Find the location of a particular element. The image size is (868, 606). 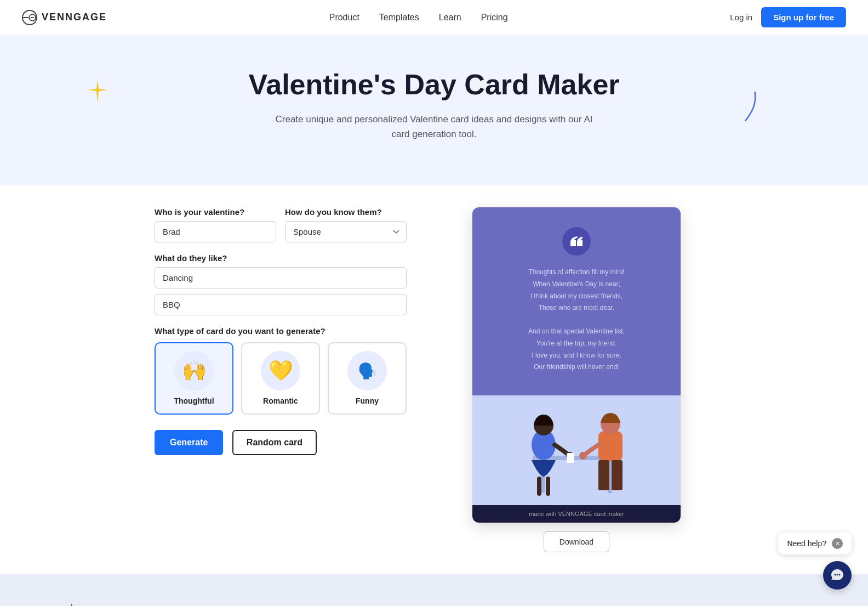

like2-input is located at coordinates (281, 305).